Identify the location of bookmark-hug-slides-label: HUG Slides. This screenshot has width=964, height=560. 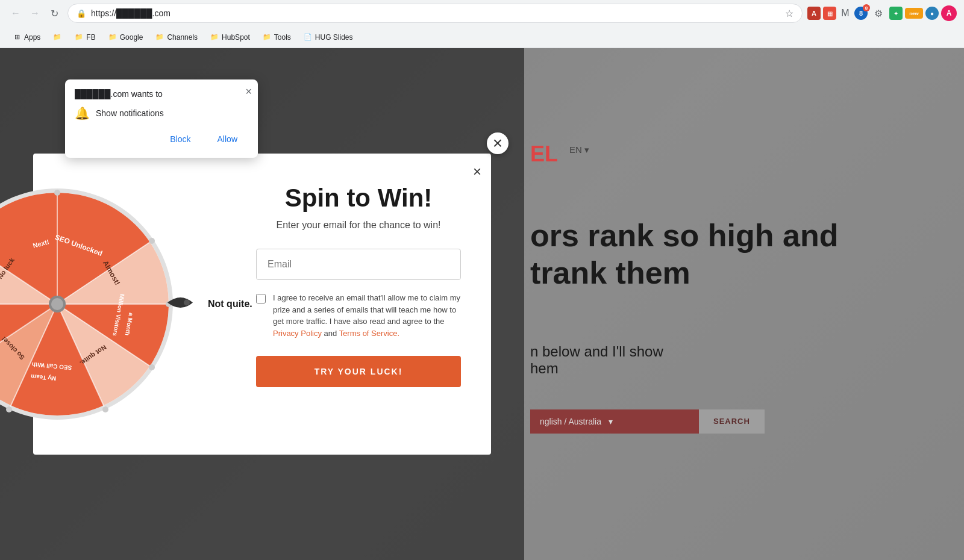
(334, 37).